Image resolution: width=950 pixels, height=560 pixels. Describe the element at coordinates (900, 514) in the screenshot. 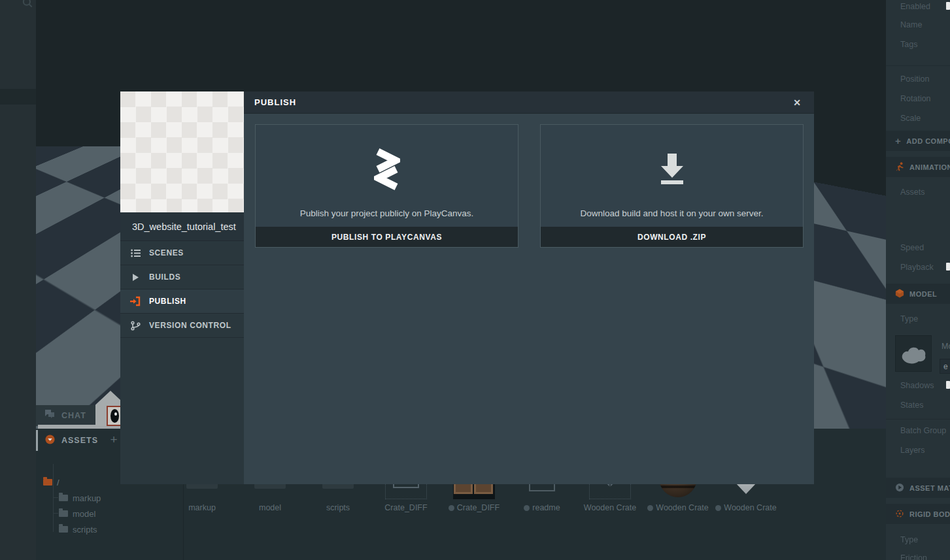

I see `rigid-body-icon` at that location.